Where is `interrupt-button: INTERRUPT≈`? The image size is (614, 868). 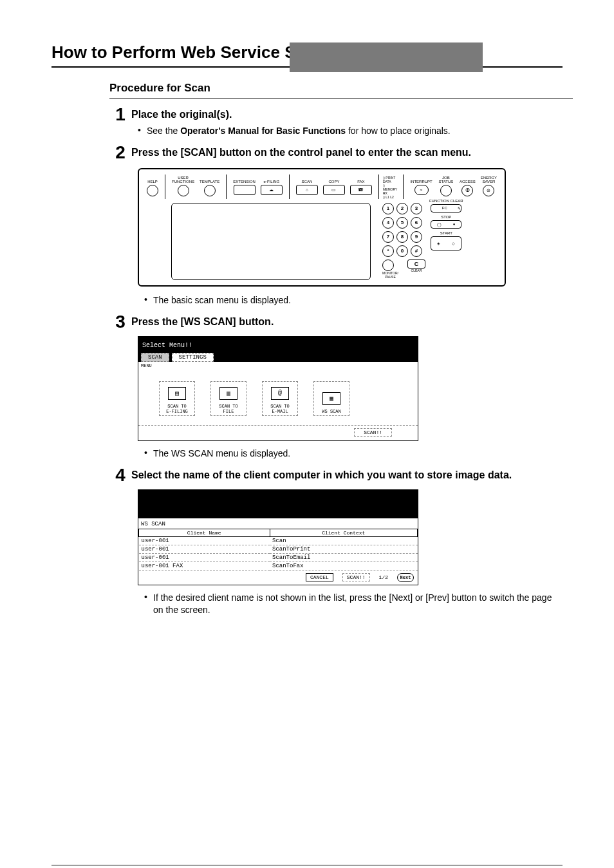 interrupt-button: INTERRUPT≈ is located at coordinates (421, 185).